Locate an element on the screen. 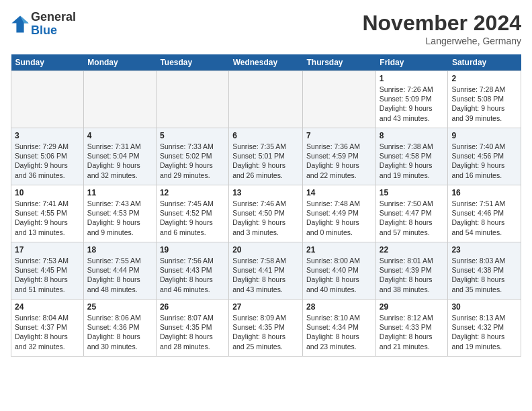 This screenshot has height=411, width=532. day-number: 11 is located at coordinates (120, 193).